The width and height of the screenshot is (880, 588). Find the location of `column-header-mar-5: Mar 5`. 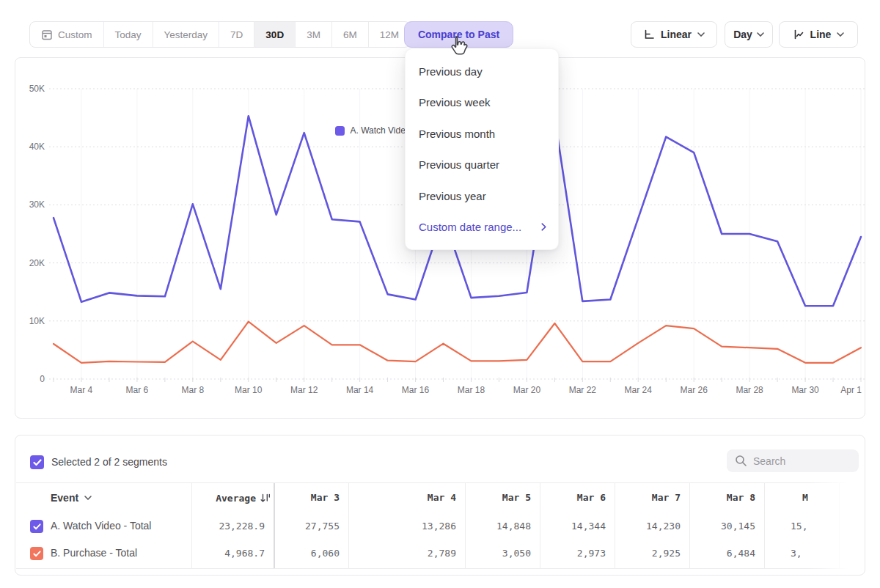

column-header-mar-5: Mar 5 is located at coordinates (502, 498).